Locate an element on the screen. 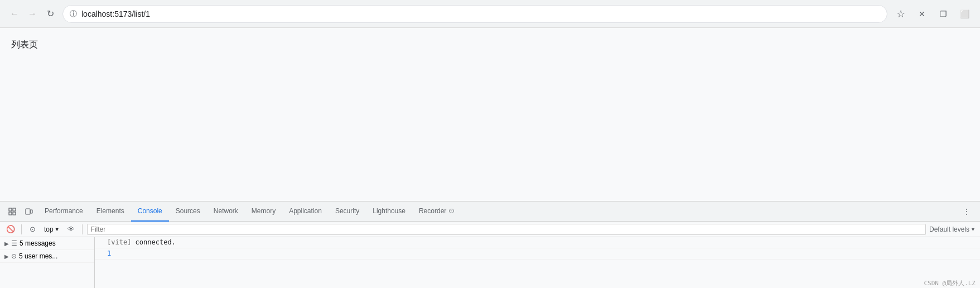 Image resolution: width=980 pixels, height=288 pixels. console-settings-button: ⊙ is located at coordinates (32, 229).